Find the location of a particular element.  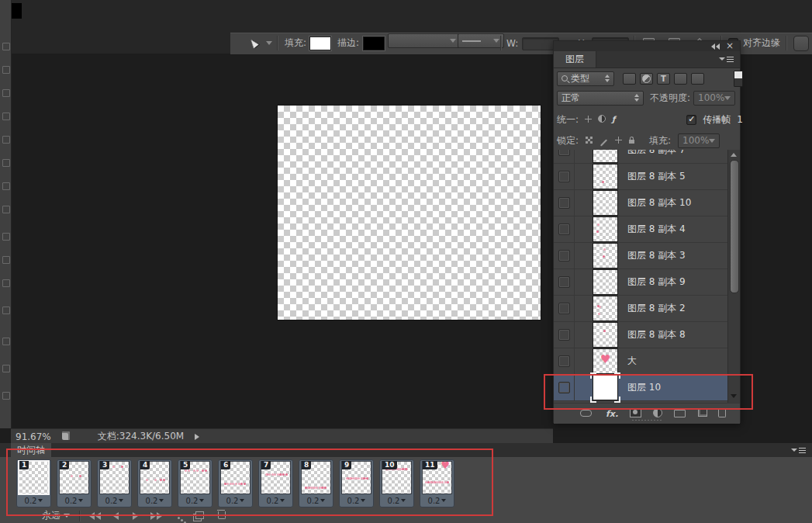

scroll-down-icon is located at coordinates (734, 396).